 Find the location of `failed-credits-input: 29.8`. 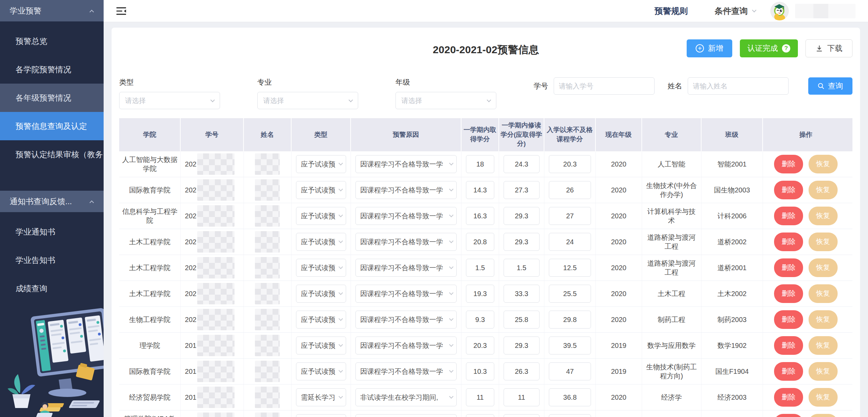

failed-credits-input: 29.8 is located at coordinates (570, 320).